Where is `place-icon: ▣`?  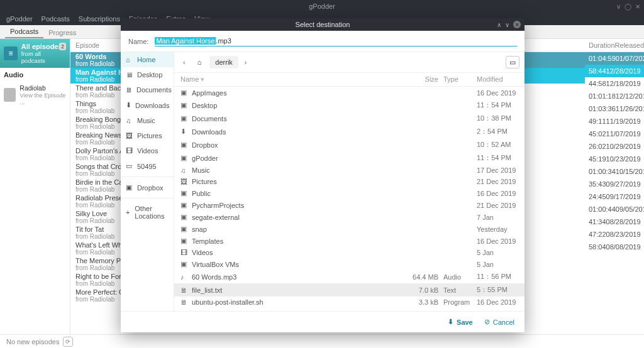
place-icon: ▣ is located at coordinates (130, 187).